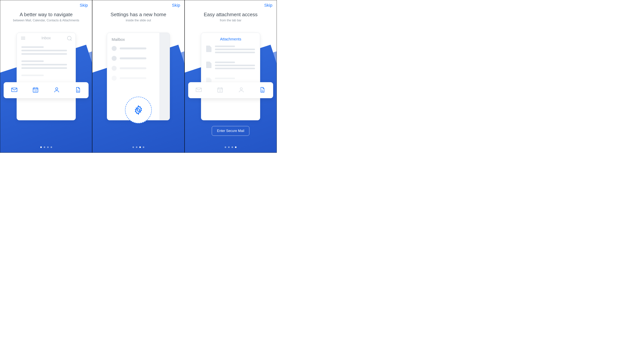  Describe the element at coordinates (209, 65) in the screenshot. I see `image-file-icon` at that location.